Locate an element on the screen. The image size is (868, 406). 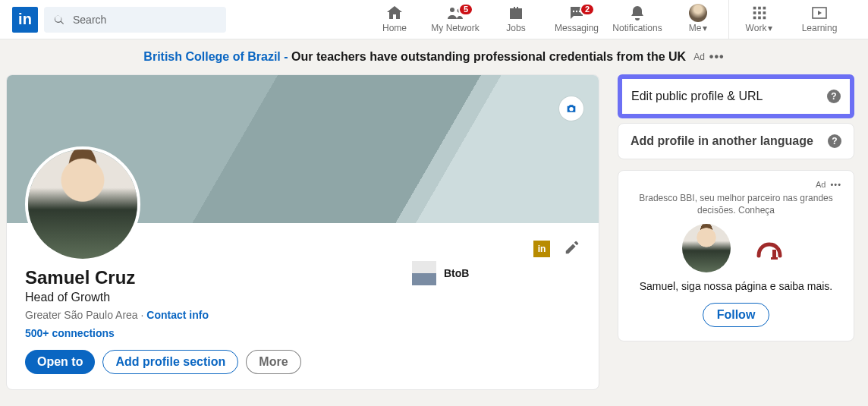
company-name: BtoB is located at coordinates (457, 273).